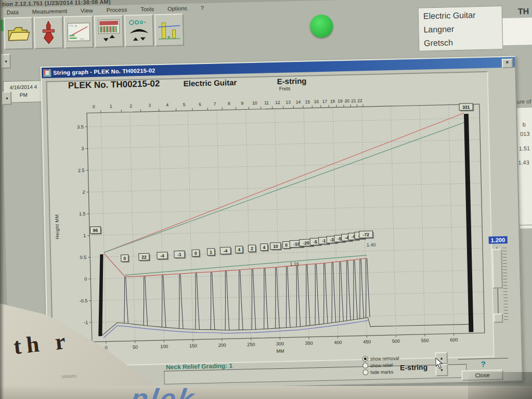  What do you see at coordinates (524, 124) in the screenshot?
I see `side-value: b` at bounding box center [524, 124].